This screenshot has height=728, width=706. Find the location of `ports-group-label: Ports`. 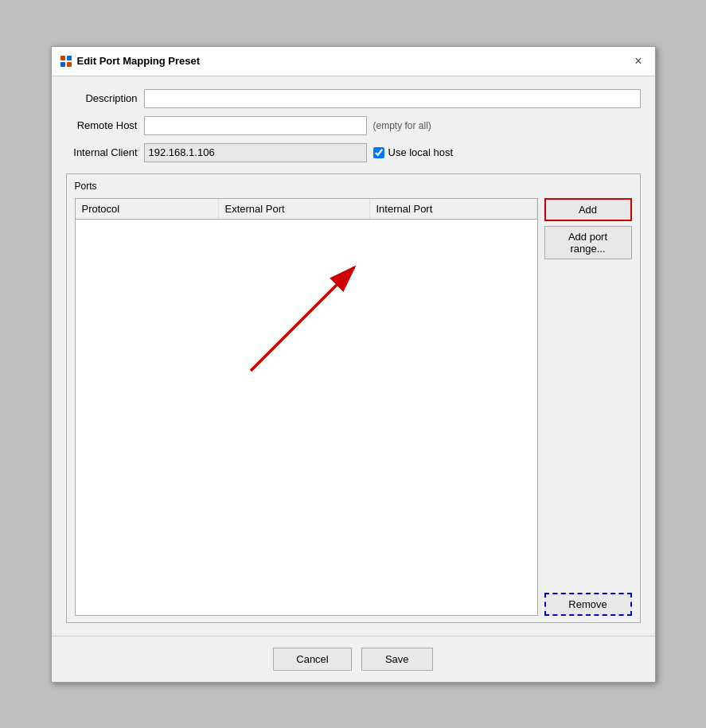

ports-group-label: Ports is located at coordinates (353, 186).